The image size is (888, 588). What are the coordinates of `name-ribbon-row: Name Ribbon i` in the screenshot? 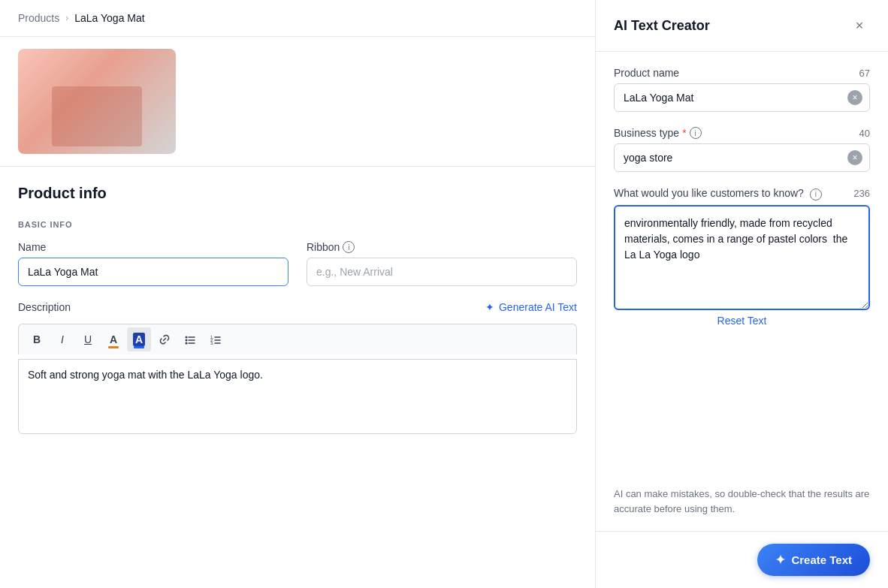 It's located at (298, 264).